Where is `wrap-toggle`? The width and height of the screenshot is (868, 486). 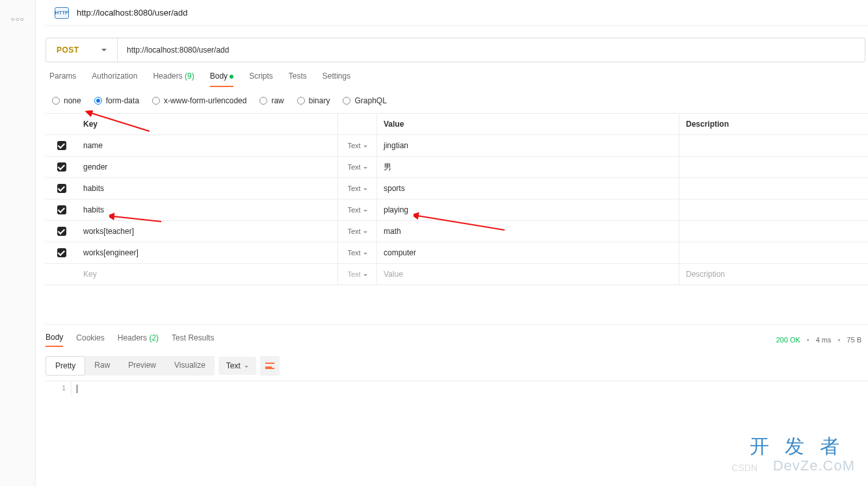 wrap-toggle is located at coordinates (270, 366).